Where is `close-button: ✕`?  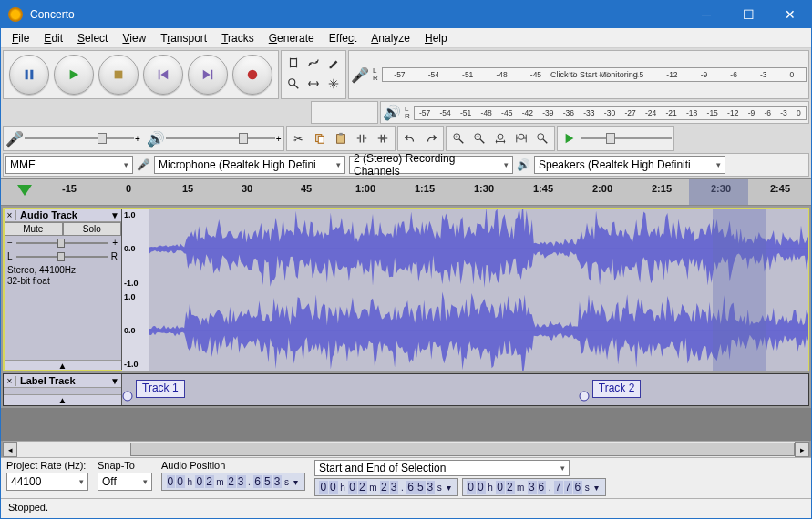 close-button: ✕ is located at coordinates (790, 15).